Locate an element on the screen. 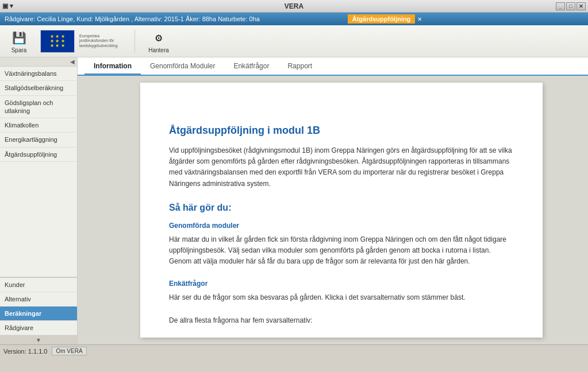 The image size is (588, 372). save-label: Spara is located at coordinates (20, 51).